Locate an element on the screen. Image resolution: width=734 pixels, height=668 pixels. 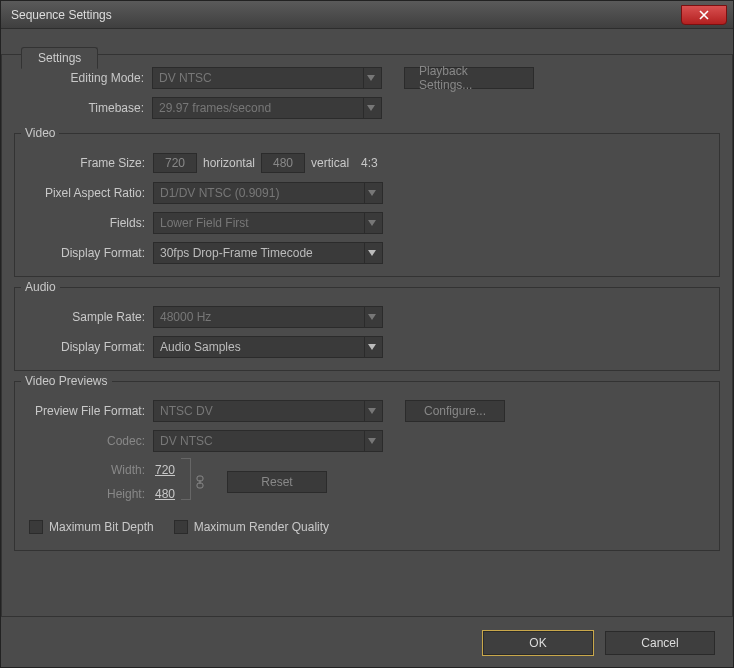
codec-select: DV NTSC is located at coordinates (268, 441).